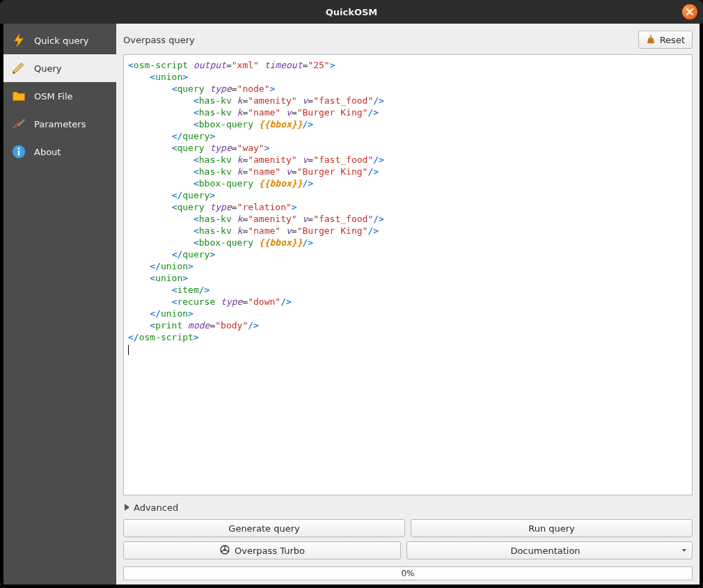 This screenshot has height=588, width=703. Describe the element at coordinates (651, 40) in the screenshot. I see `broom-icon` at that location.